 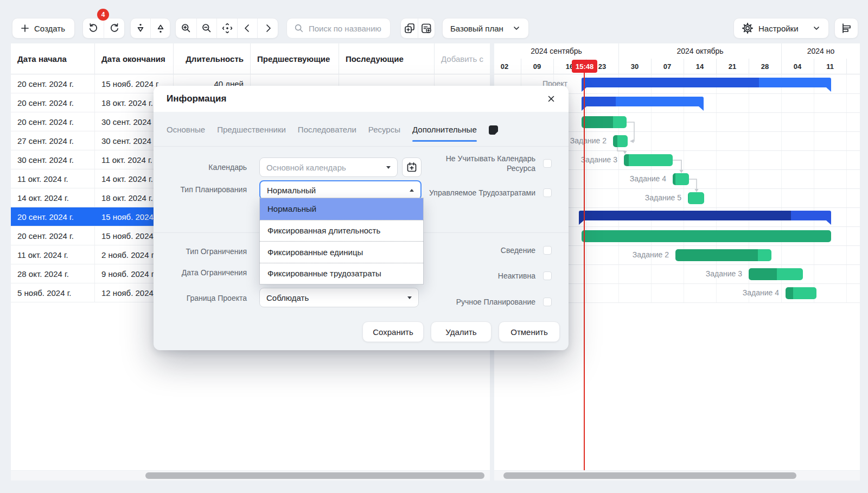 I want to click on baseline-dropdown-button: Базовый план, so click(x=486, y=28).